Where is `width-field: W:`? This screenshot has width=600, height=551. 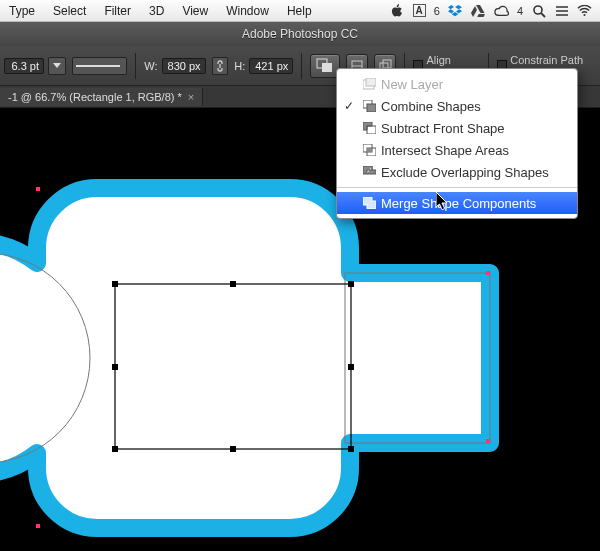
width-field: W: is located at coordinates (174, 66).